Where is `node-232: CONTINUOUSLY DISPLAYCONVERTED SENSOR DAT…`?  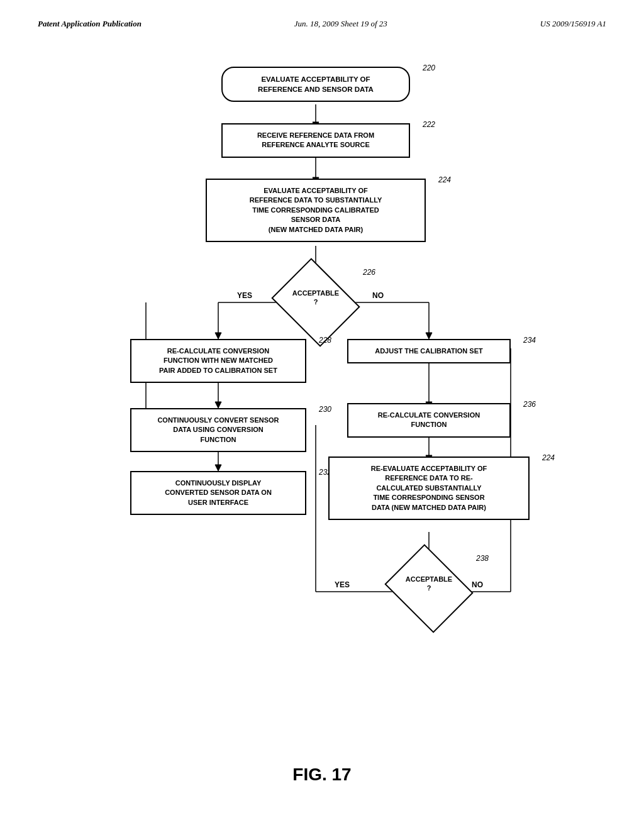 node-232: CONTINUOUSLY DISPLAYCONVERTED SENSOR DAT… is located at coordinates (218, 493).